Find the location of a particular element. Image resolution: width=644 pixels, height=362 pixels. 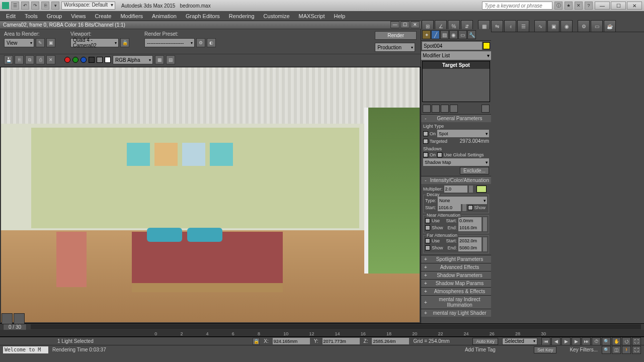

render-win-close: ✕ is located at coordinates (415, 25).